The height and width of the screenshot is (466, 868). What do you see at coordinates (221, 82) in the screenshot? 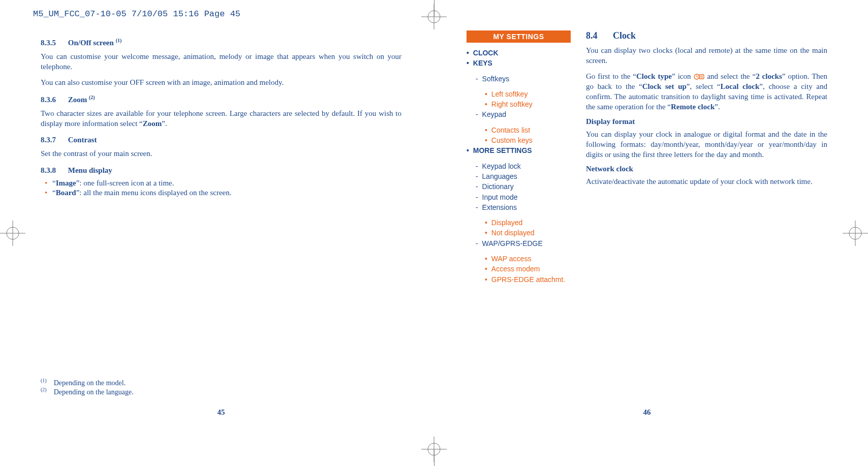
I see `body-text: You can also customise your OFF screen w…` at bounding box center [221, 82].